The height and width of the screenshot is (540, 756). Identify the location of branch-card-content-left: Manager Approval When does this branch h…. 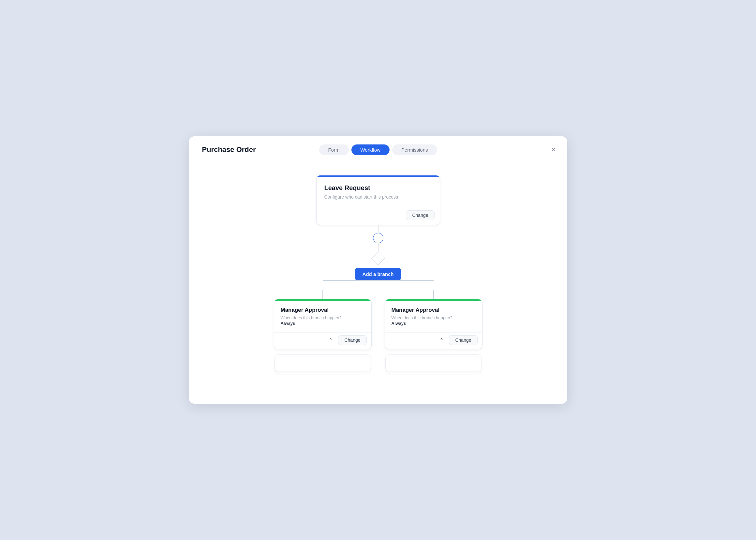
(323, 315).